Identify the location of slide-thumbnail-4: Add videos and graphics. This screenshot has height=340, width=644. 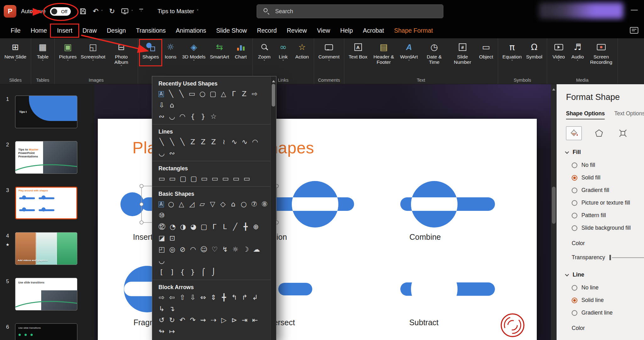
(46, 249).